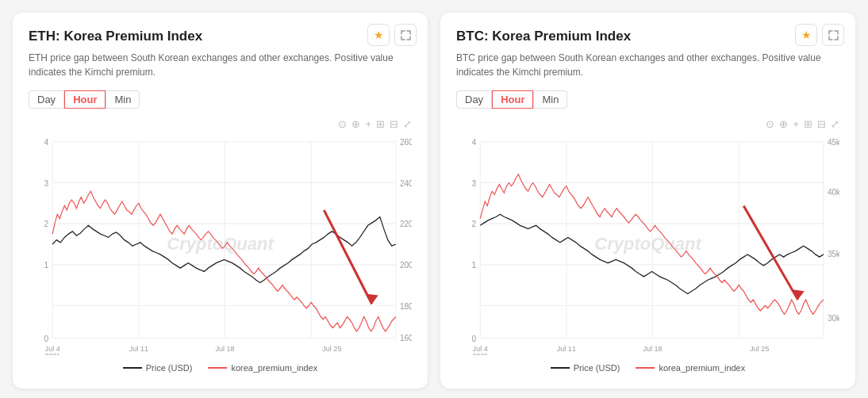 This screenshot has height=398, width=868. Describe the element at coordinates (221, 36) in the screenshot. I see `eth-title: ETH: Korea Premium Index` at that location.